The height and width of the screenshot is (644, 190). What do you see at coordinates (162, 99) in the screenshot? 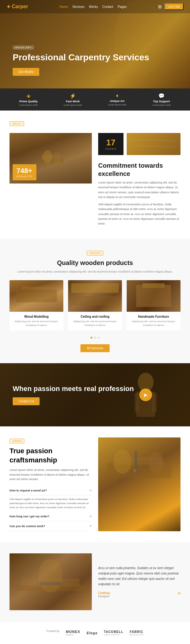
I see `feature-support: 💬 Top Support Lorem ipsum amet` at bounding box center [162, 99].